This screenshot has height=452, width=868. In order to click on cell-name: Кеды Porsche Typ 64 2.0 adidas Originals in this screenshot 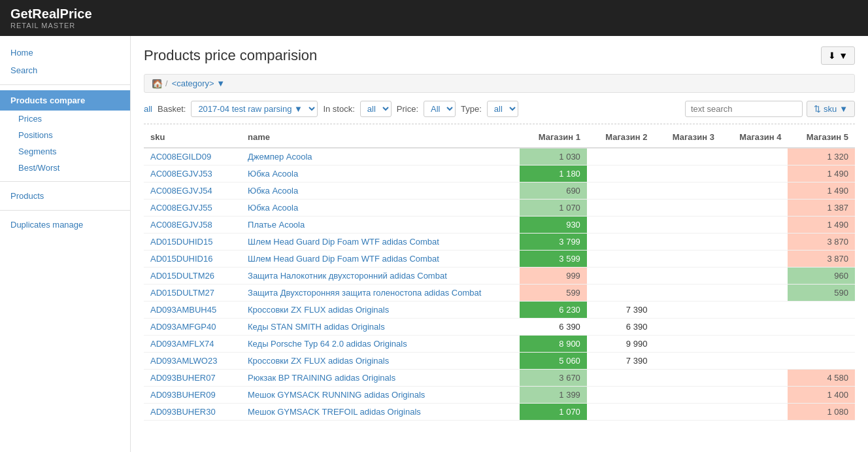, I will do `click(380, 344)`.